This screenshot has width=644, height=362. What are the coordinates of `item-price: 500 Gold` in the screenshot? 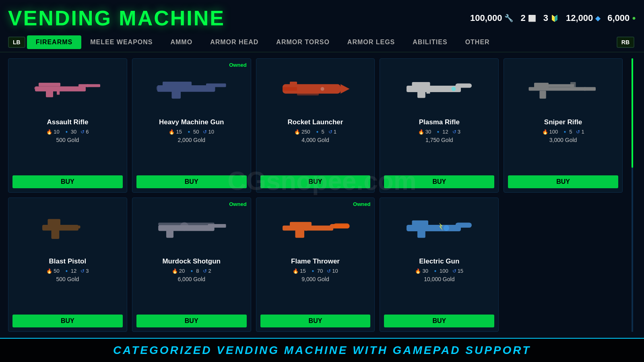 It's located at (68, 279).